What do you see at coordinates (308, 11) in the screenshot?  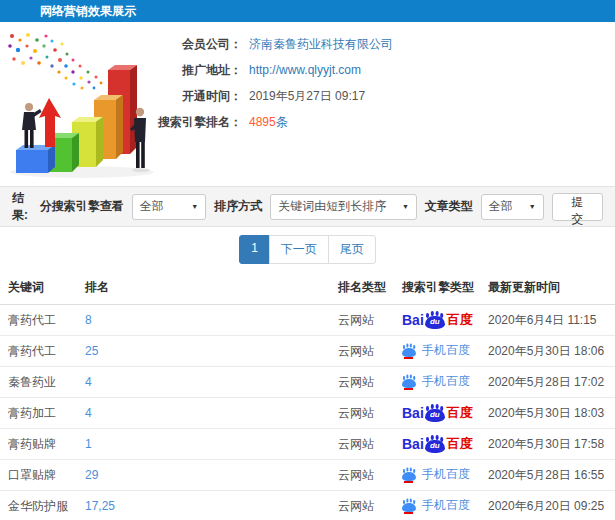 I see `page-title: 网络营销效果展示` at bounding box center [308, 11].